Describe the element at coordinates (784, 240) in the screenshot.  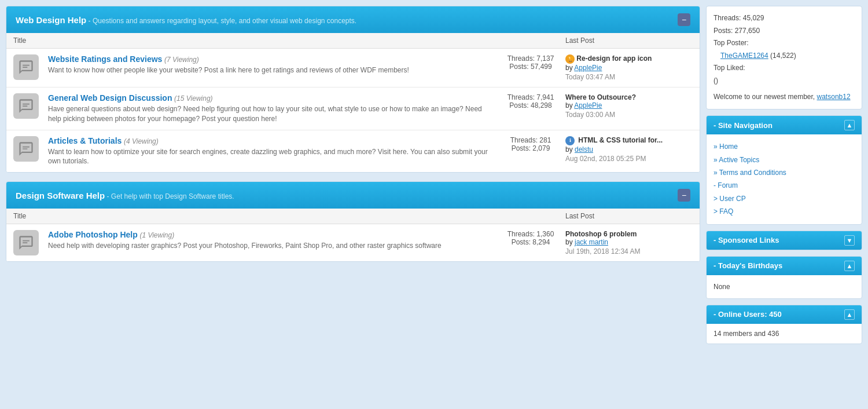
I see `sponsored-links-box: - Sponsored Links ▼` at that location.